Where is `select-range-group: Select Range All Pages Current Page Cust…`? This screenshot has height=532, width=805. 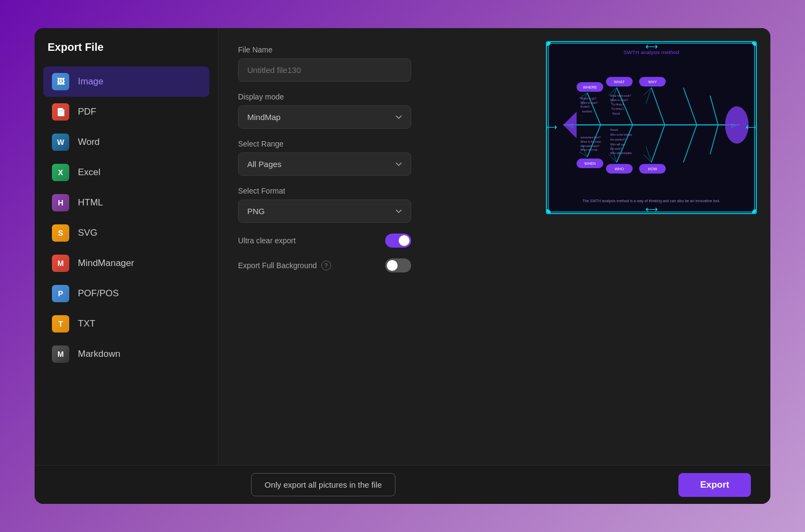 select-range-group: Select Range All Pages Current Page Cust… is located at coordinates (375, 158).